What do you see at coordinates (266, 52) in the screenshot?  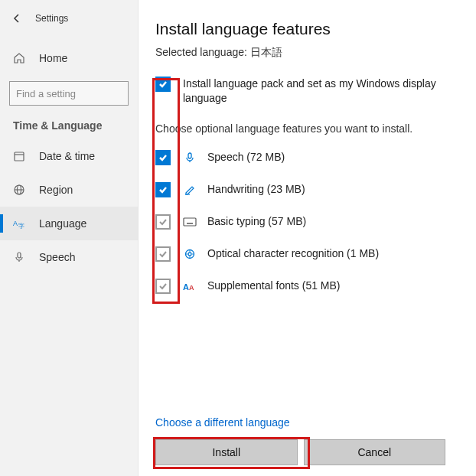 I see `selected-language: 日本語` at bounding box center [266, 52].